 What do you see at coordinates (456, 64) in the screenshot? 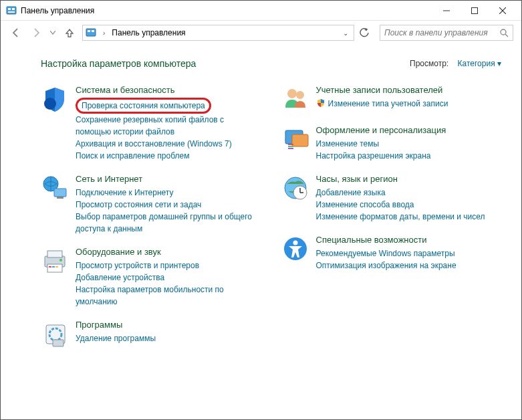
I see `viewby: Просмотр: Категория ▾` at bounding box center [456, 64].